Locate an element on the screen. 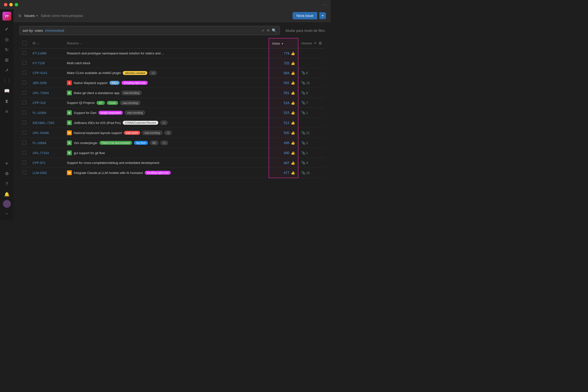 The height and width of the screenshot is (392, 588). th-checkbox is located at coordinates (24, 44).